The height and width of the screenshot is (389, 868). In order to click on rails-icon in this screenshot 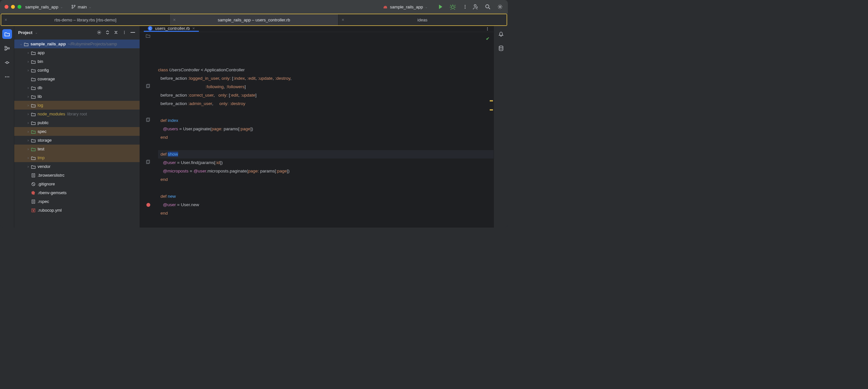, I will do `click(385, 7)`.